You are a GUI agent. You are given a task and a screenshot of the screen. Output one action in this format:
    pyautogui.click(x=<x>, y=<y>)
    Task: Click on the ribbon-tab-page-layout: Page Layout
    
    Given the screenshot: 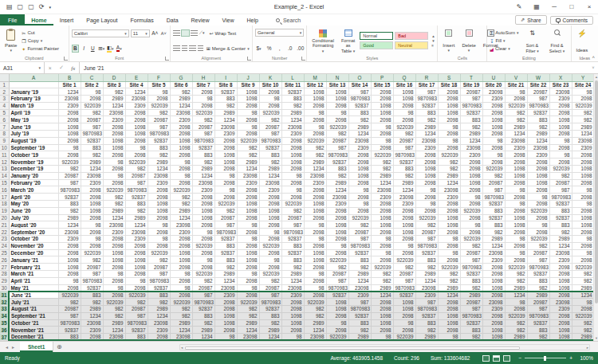 What is the action you would take?
    pyautogui.click(x=102, y=20)
    